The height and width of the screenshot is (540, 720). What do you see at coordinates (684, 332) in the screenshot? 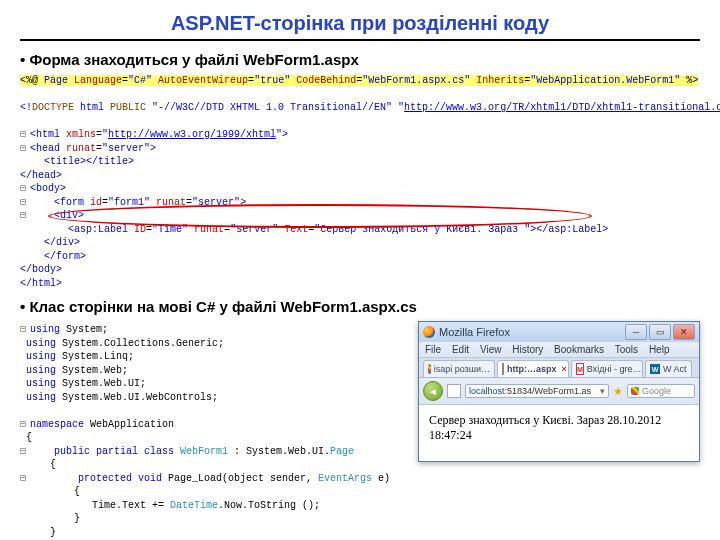
I see `window-close-button: ✕` at bounding box center [684, 332].